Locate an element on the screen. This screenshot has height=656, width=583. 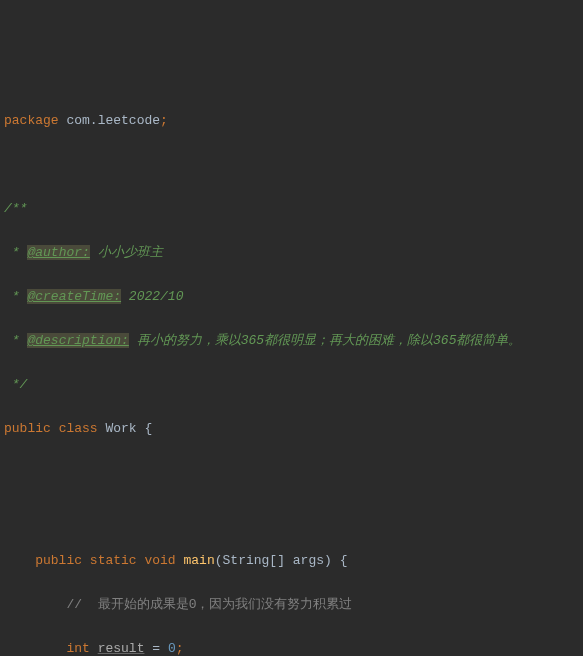
doc-createtime-line: * @createTime: 2022/10 is located at coordinates (294, 297).